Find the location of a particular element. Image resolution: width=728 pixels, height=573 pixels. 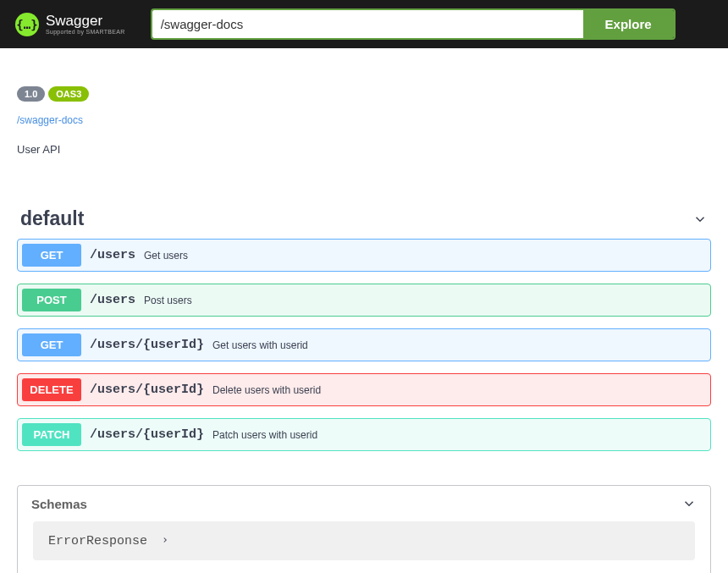

method-badge: PATCH is located at coordinates (52, 435).